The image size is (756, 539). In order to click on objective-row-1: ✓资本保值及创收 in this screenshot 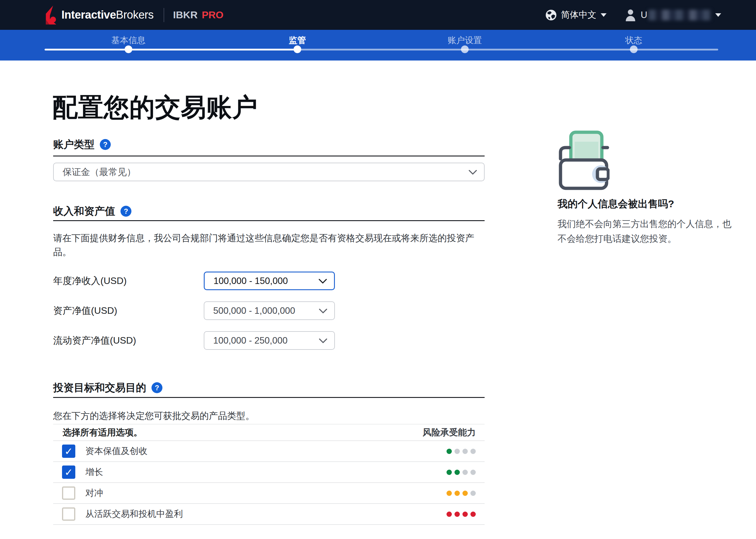, I will do `click(269, 451)`.